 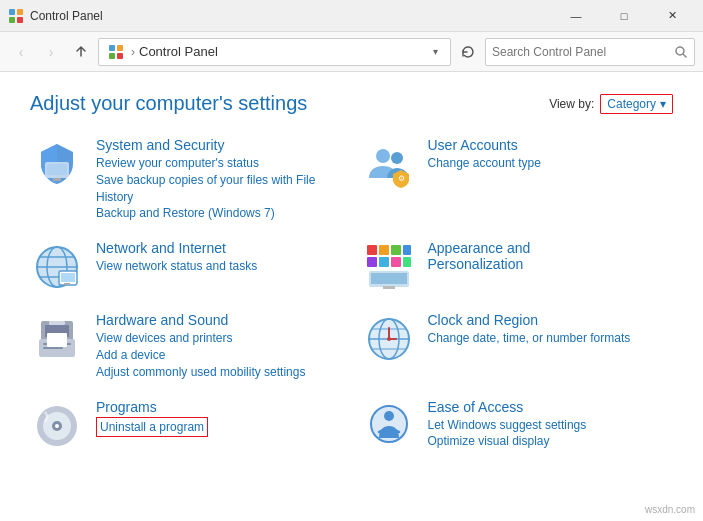 I want to click on appearance-title: Appearance andPersonalization, so click(x=551, y=256).